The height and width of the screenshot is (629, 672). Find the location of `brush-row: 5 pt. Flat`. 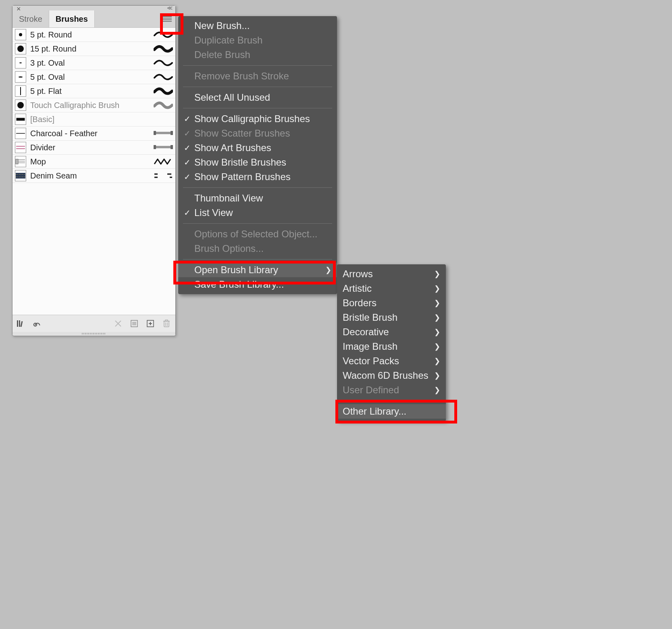

brush-row: 5 pt. Flat is located at coordinates (94, 91).